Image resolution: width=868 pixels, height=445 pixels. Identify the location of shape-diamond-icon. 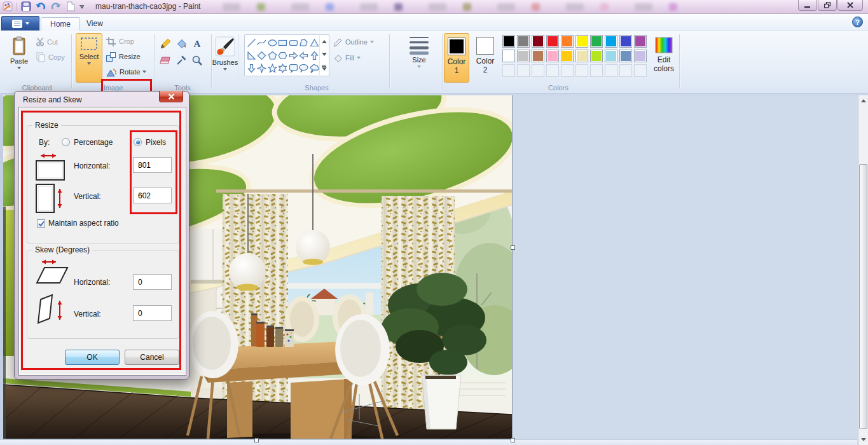
(262, 55).